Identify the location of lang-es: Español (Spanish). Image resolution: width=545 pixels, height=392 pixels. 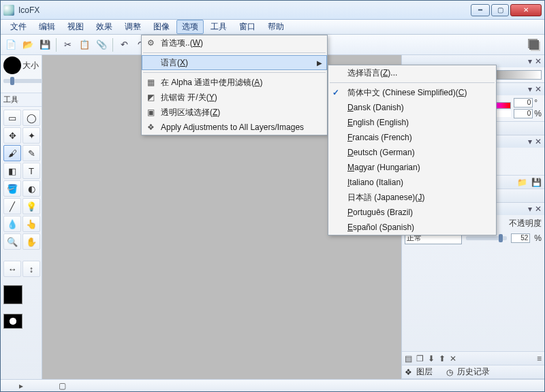
(412, 227).